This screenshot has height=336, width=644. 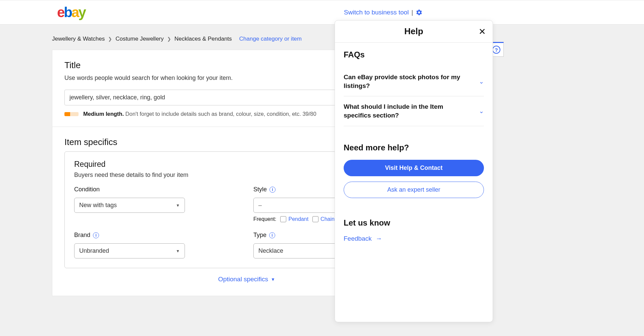 What do you see at coordinates (140, 39) in the screenshot?
I see `breadcrumb-item: Costume Jewellery` at bounding box center [140, 39].